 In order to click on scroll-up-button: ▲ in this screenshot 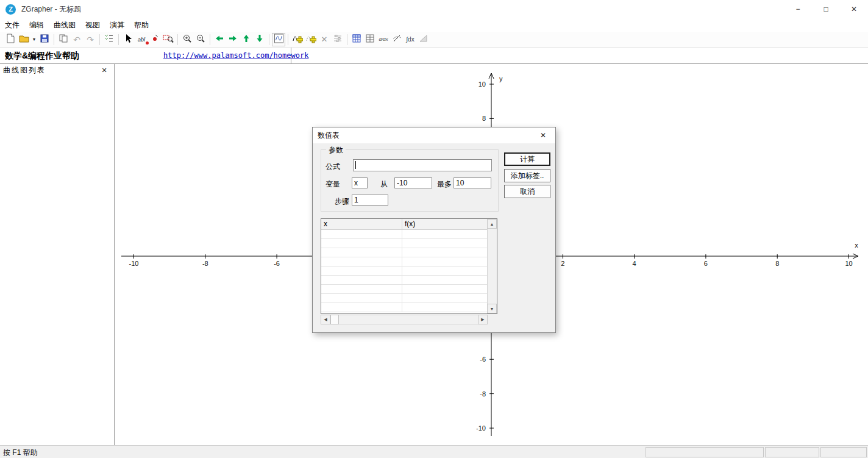, I will do `click(492, 224)`.